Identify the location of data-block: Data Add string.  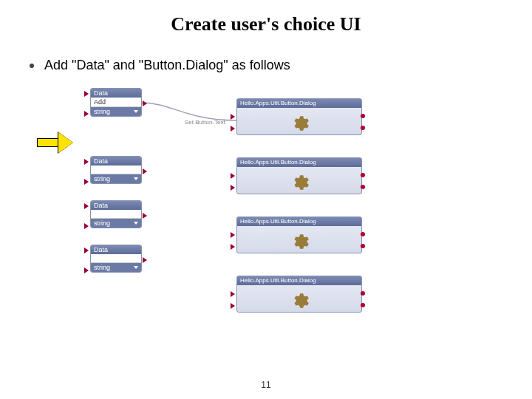
(116, 102).